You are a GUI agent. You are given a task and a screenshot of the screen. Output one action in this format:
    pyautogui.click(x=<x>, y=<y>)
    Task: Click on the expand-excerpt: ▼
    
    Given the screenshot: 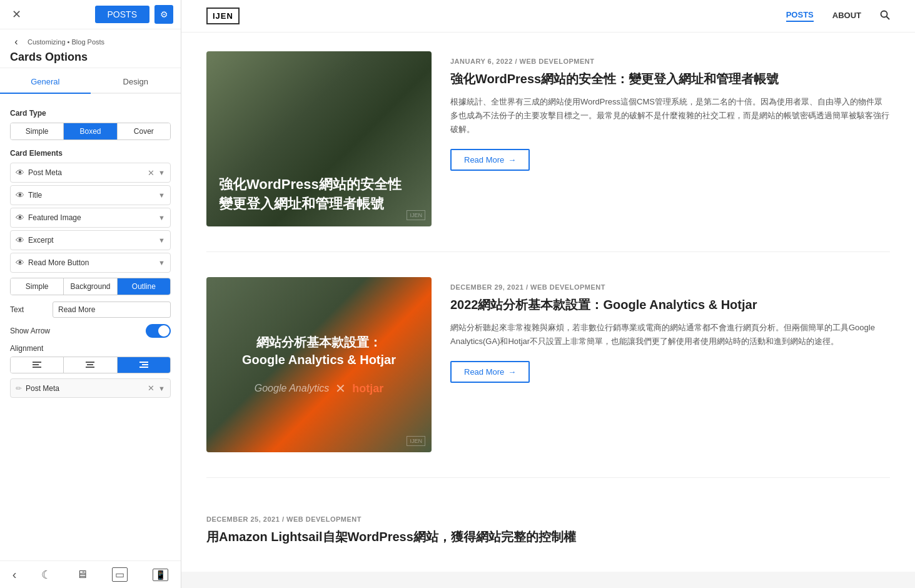 What is the action you would take?
    pyautogui.click(x=161, y=240)
    